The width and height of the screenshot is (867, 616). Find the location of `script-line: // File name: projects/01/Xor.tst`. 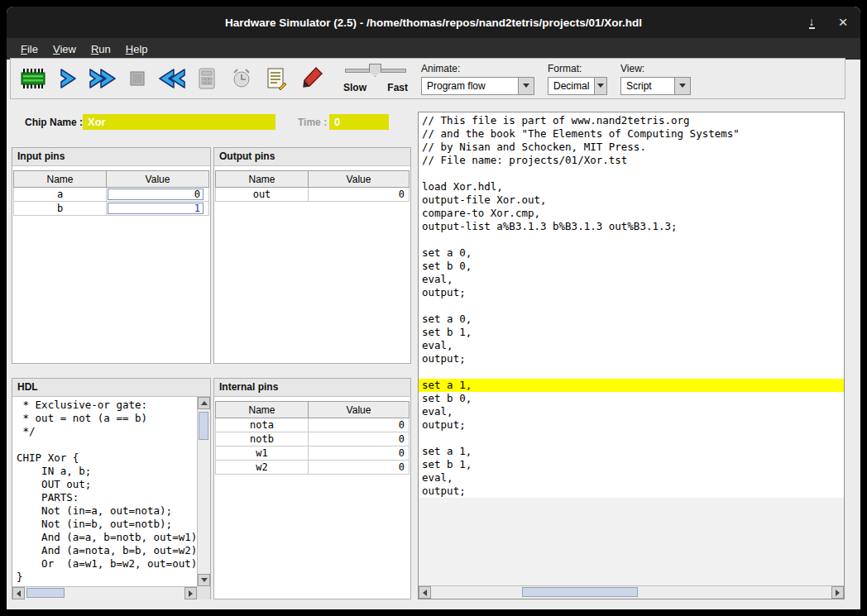

script-line: // File name: projects/01/Xor.tst is located at coordinates (631, 160).